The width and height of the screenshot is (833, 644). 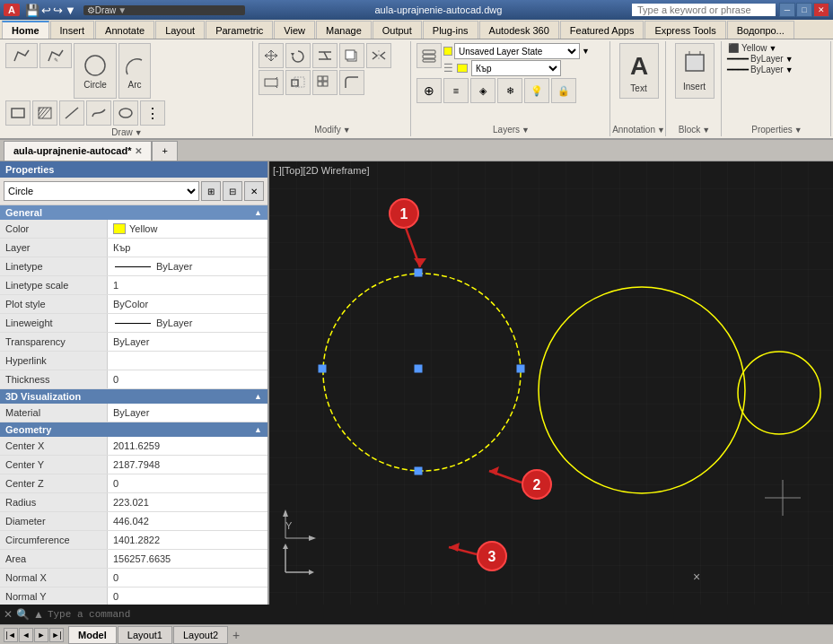 What do you see at coordinates (294, 30) in the screenshot?
I see `tab-view: View` at bounding box center [294, 30].